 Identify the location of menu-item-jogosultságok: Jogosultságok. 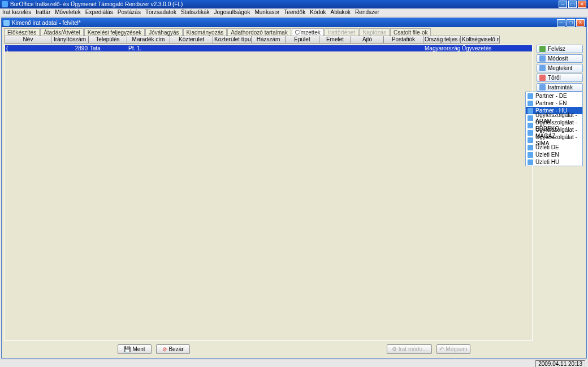
(232, 12).